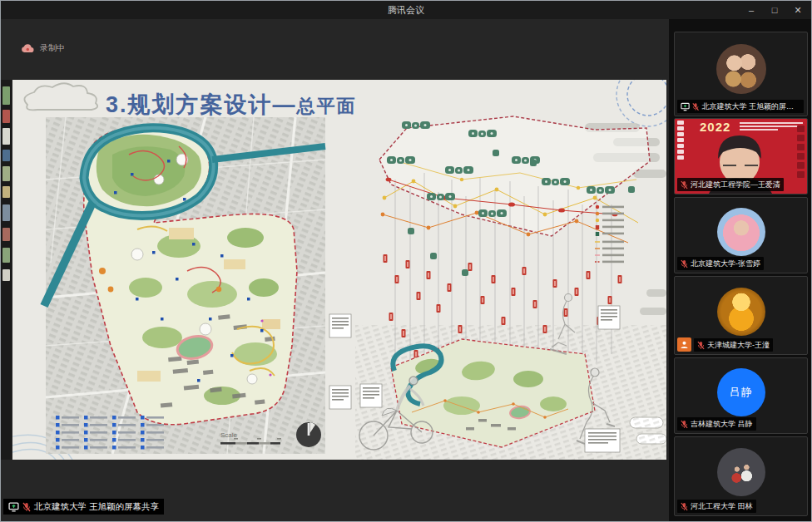 Image resolution: width=812 pixels, height=522 pixels. Describe the element at coordinates (43, 48) in the screenshot. I see `recording-indicator: 录制中` at that location.